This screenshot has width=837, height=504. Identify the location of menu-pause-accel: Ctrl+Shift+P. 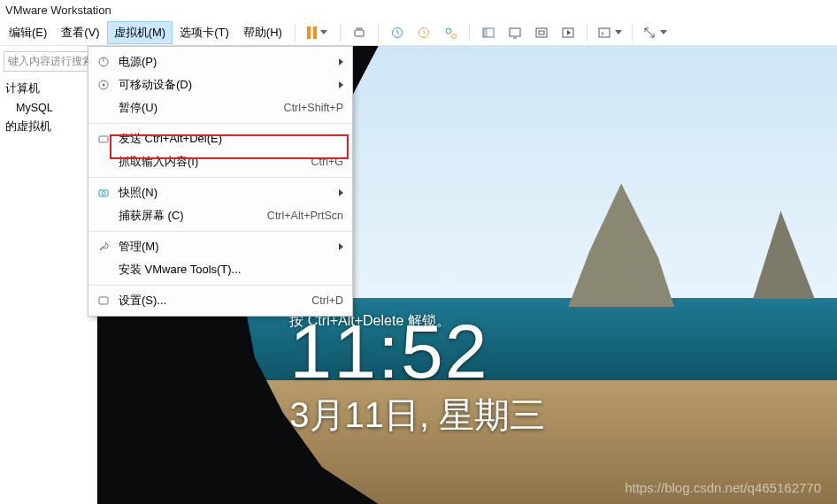
(313, 108).